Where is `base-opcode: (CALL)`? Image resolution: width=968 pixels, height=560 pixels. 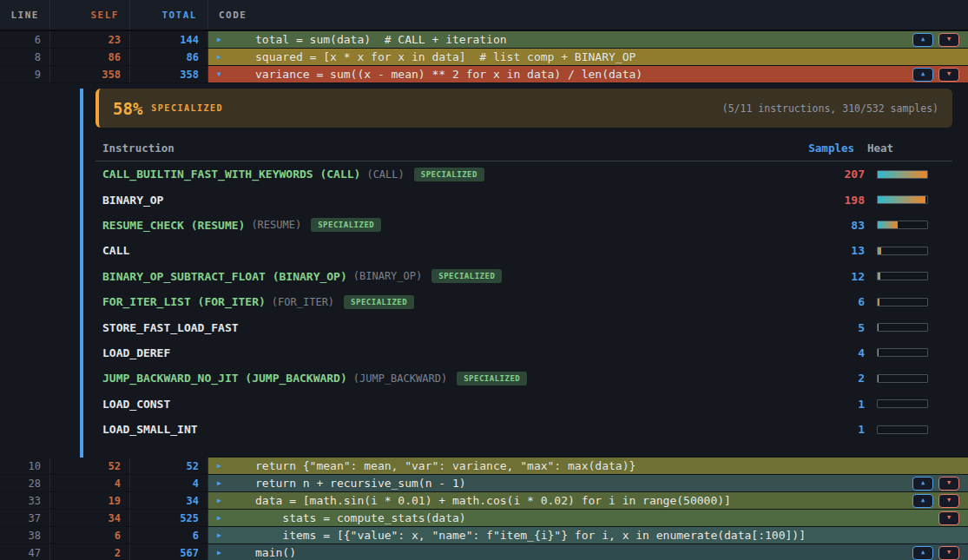 base-opcode: (CALL) is located at coordinates (385, 175).